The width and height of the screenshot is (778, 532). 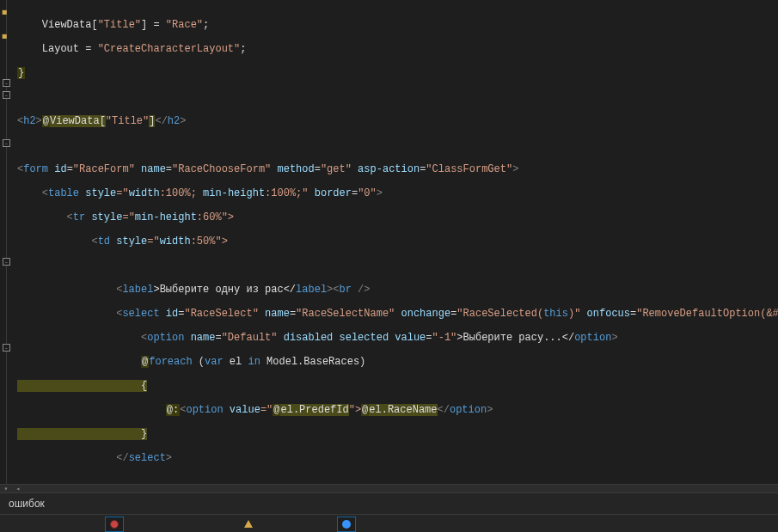 I want to click on horizontal-scrollbar: ▾ ◂, so click(x=389, y=488).